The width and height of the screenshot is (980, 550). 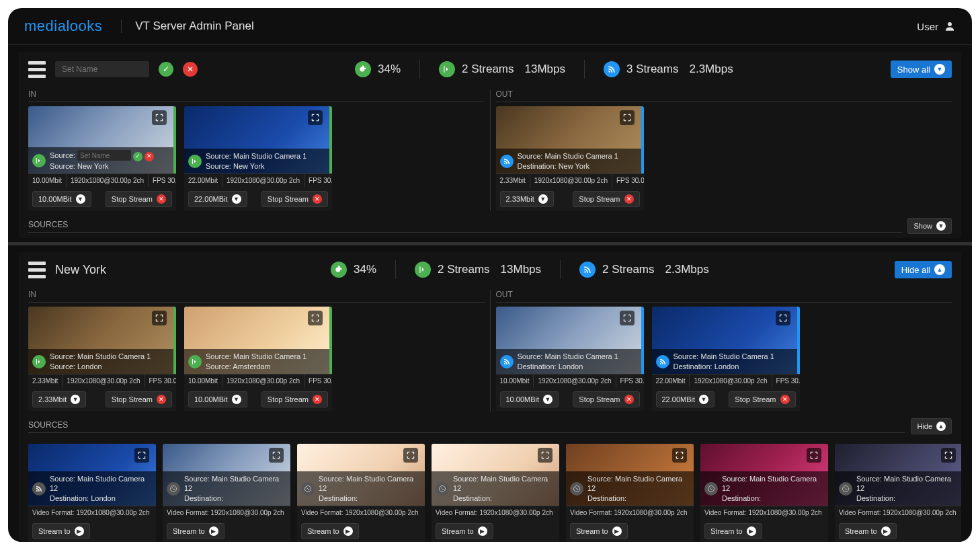 I want to click on user-menu: User, so click(x=936, y=26).